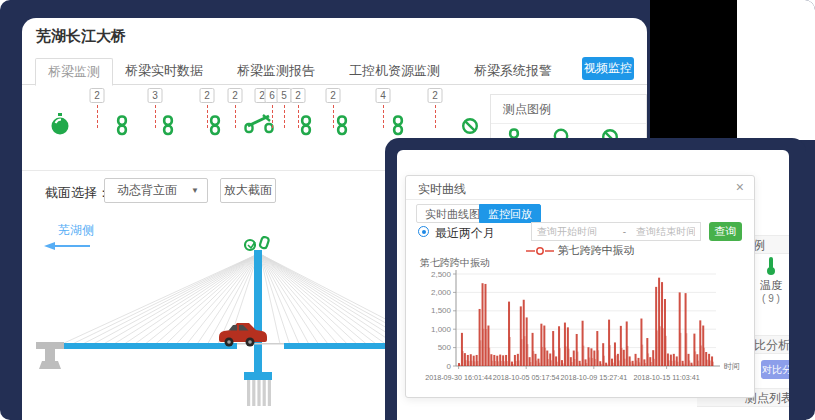 This screenshot has height=420, width=815. What do you see at coordinates (147, 190) in the screenshot?
I see `section-select-value: 动态背立面` at bounding box center [147, 190].